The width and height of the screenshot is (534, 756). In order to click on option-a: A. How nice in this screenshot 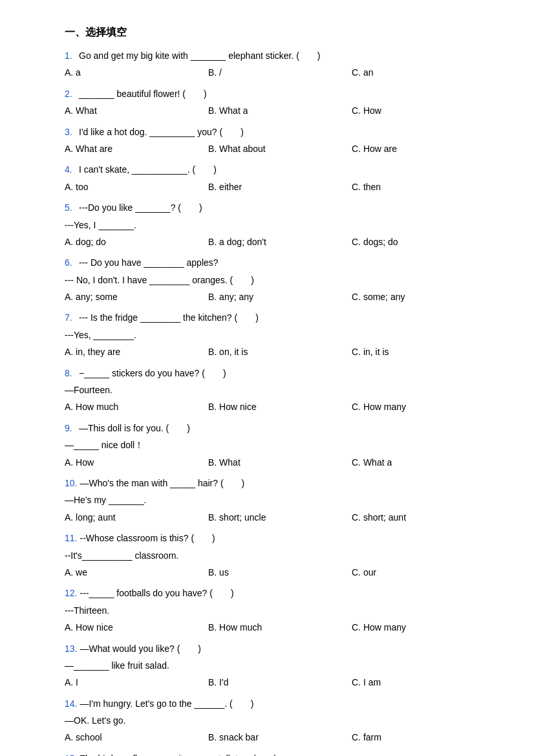, I will do `click(136, 627)`.